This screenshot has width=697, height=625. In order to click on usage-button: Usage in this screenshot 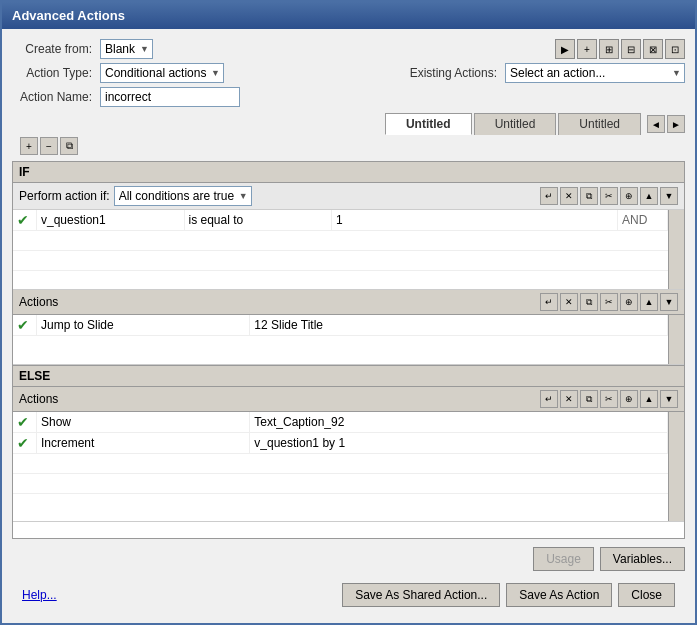, I will do `click(564, 559)`.